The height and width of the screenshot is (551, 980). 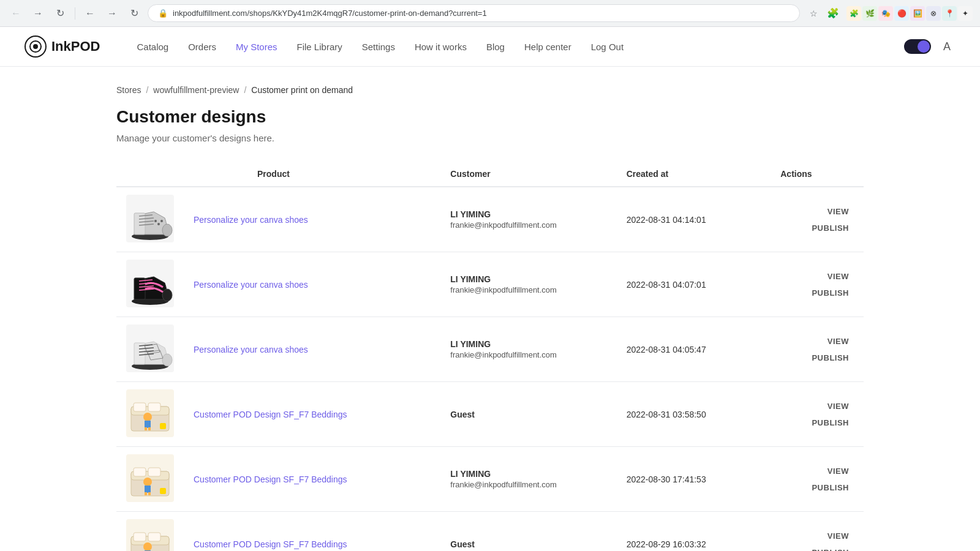 What do you see at coordinates (490, 47) in the screenshot?
I see `navbar: InkPOD Catalog Orders My Stores File Lib…` at bounding box center [490, 47].